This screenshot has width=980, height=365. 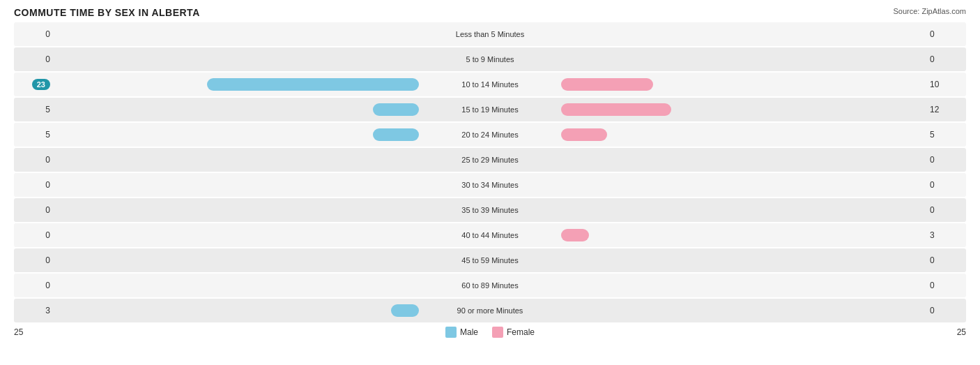 What do you see at coordinates (489, 160) in the screenshot?
I see `bar-label: 25 to 29 Minutes` at bounding box center [489, 160].